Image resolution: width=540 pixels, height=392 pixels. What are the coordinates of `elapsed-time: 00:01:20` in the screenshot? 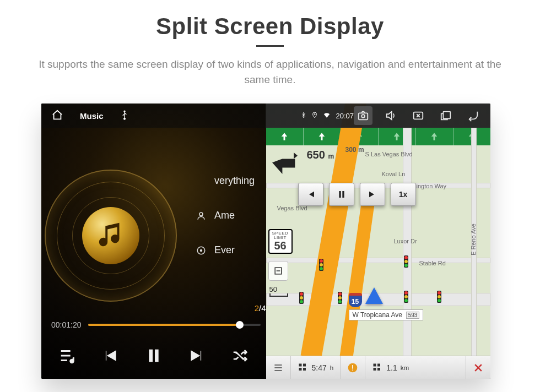 It's located at (66, 325).